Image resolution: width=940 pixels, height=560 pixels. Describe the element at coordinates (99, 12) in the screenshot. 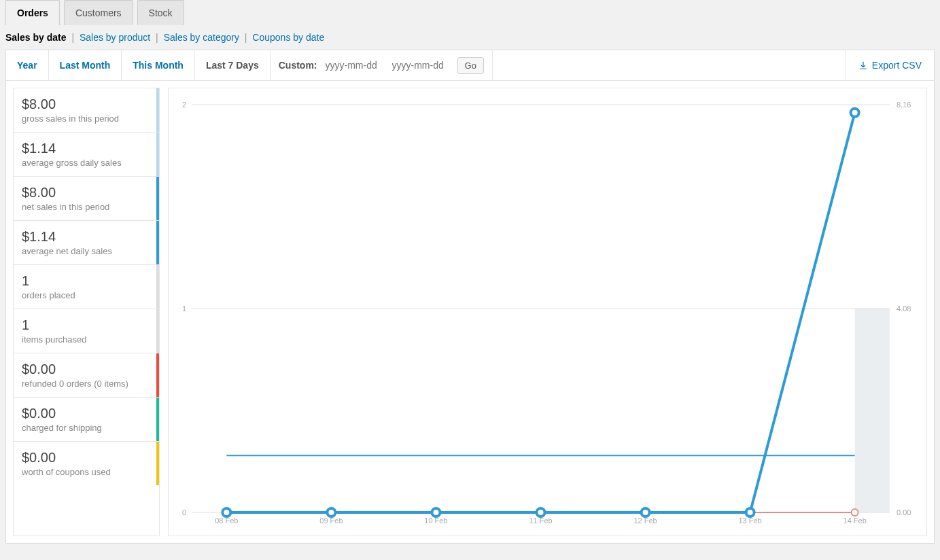

I see `tab-customers: Customers` at that location.